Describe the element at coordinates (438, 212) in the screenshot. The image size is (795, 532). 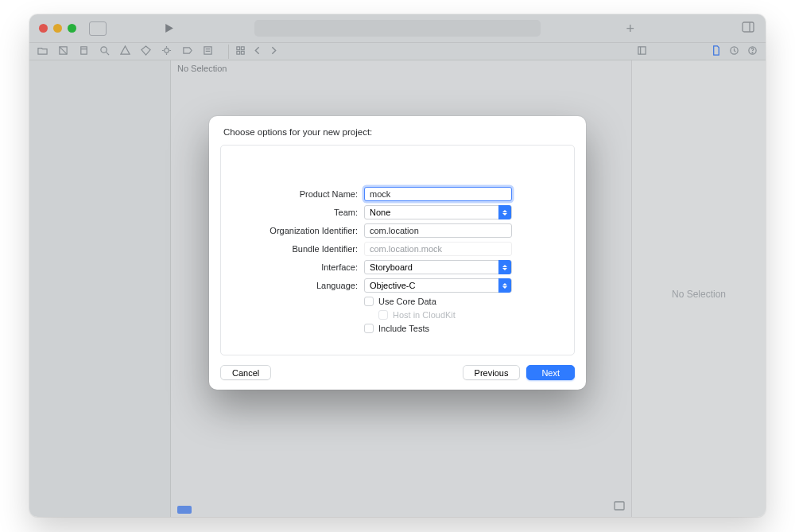
I see `team-select: None` at that location.